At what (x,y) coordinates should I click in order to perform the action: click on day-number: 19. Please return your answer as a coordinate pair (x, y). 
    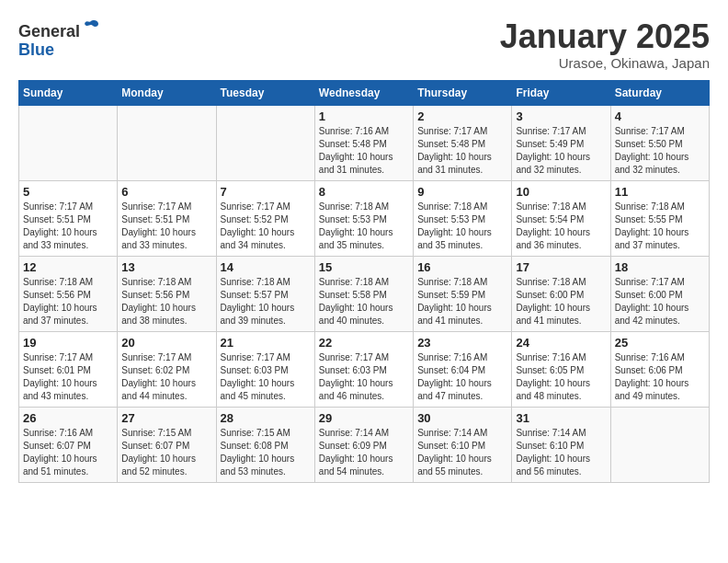
    Looking at the image, I should click on (68, 342).